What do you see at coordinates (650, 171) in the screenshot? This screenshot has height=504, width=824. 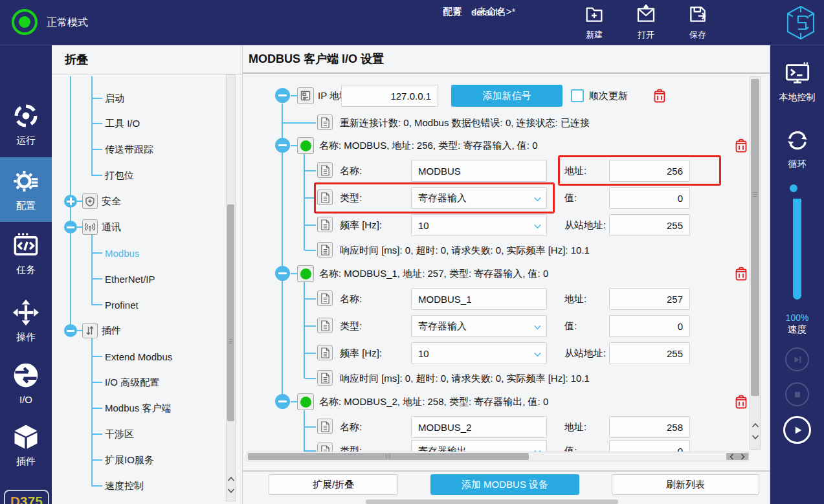 I see `address-input: 256` at bounding box center [650, 171].